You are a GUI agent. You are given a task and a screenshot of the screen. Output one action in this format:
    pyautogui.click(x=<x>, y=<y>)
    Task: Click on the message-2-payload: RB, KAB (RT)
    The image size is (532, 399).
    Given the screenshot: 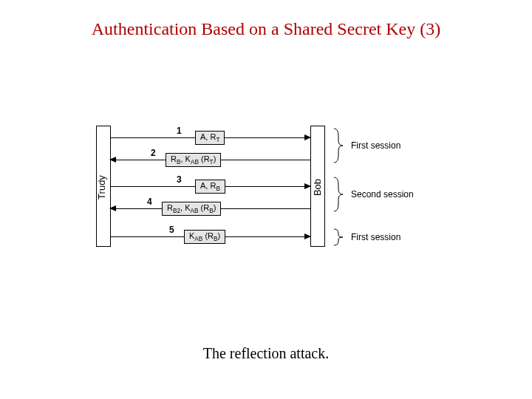 What is the action you would take?
    pyautogui.click(x=194, y=160)
    